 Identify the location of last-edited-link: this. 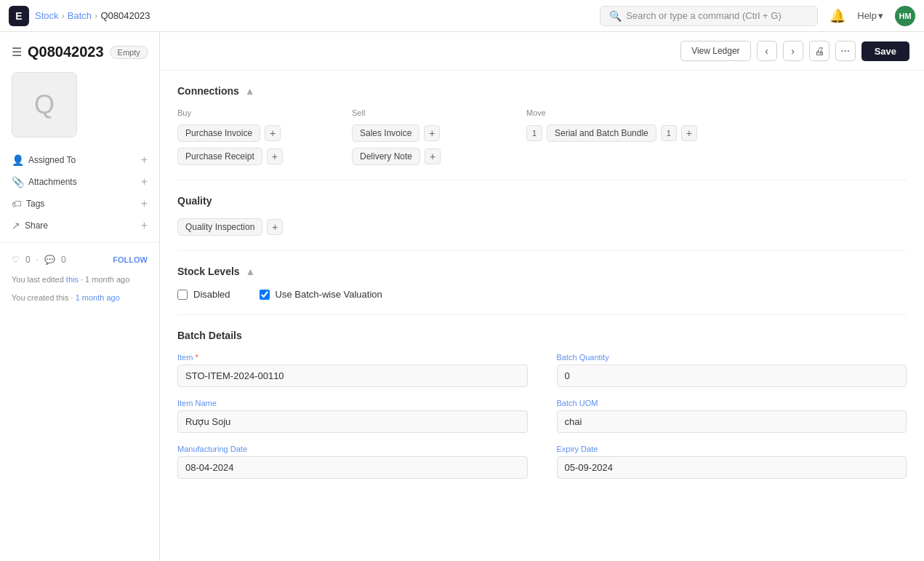
(73, 279).